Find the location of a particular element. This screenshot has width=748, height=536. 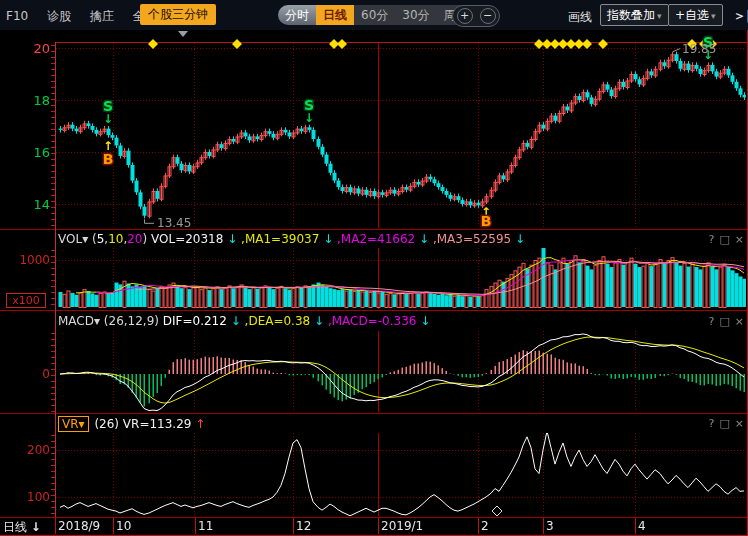

index-overlay-button: 指数叠加▾ is located at coordinates (634, 15).